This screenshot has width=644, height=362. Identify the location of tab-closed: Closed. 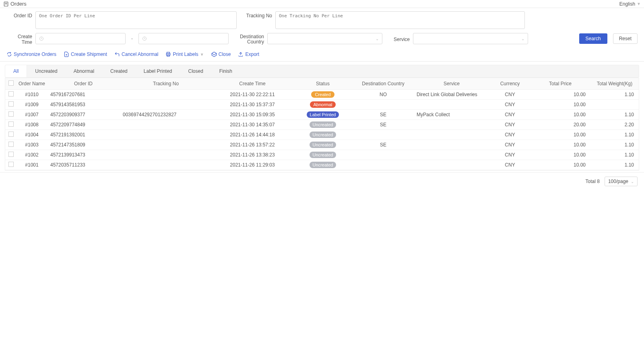
(196, 71).